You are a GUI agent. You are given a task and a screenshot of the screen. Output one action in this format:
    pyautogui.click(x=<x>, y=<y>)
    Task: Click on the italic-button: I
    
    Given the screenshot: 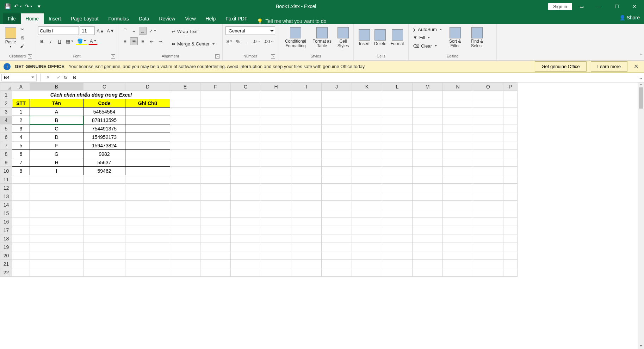 What is the action you would take?
    pyautogui.click(x=51, y=41)
    